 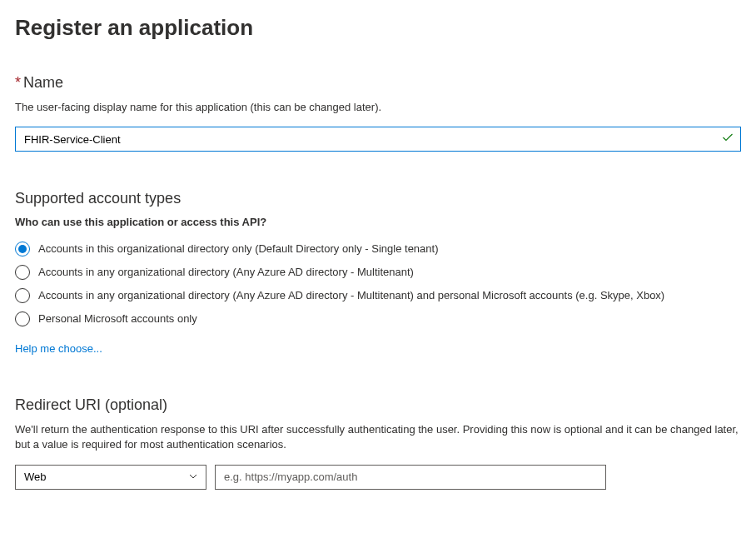 I want to click on radio-option-personal-only: Personal Microsoft accounts only, so click(x=378, y=319).